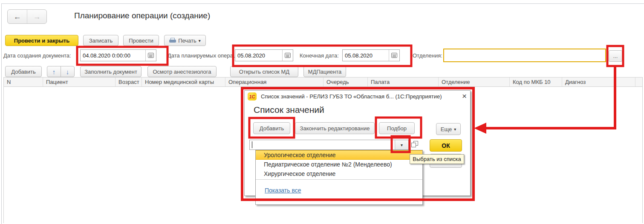 This screenshot has height=224, width=644. I want to click on dropdown-button: ▾, so click(401, 145).